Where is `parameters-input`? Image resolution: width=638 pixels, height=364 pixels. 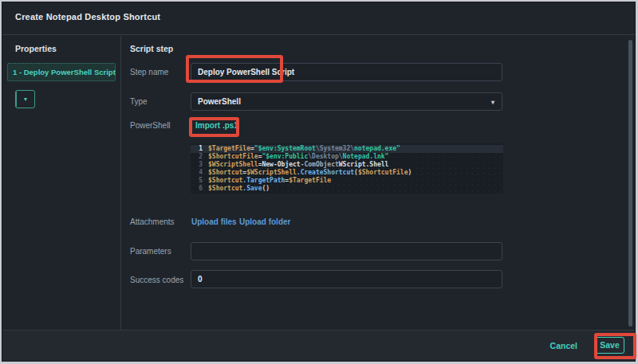
parameters-input is located at coordinates (346, 252).